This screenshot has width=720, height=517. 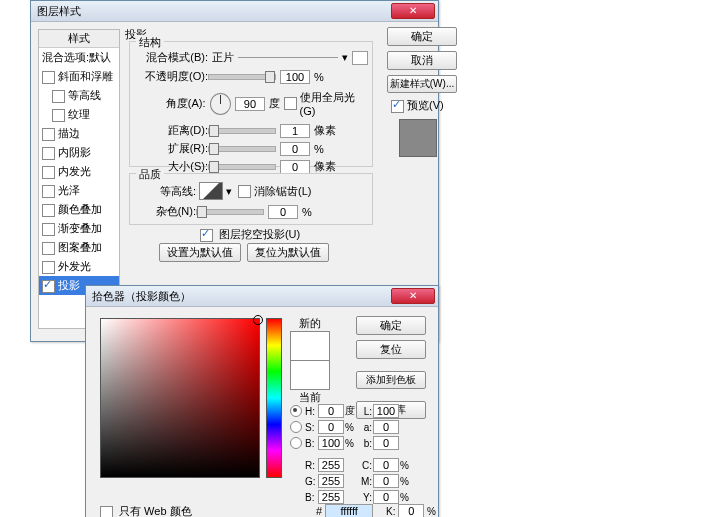 What do you see at coordinates (288, 58) in the screenshot?
I see `blend-mode-dropdown` at bounding box center [288, 58].